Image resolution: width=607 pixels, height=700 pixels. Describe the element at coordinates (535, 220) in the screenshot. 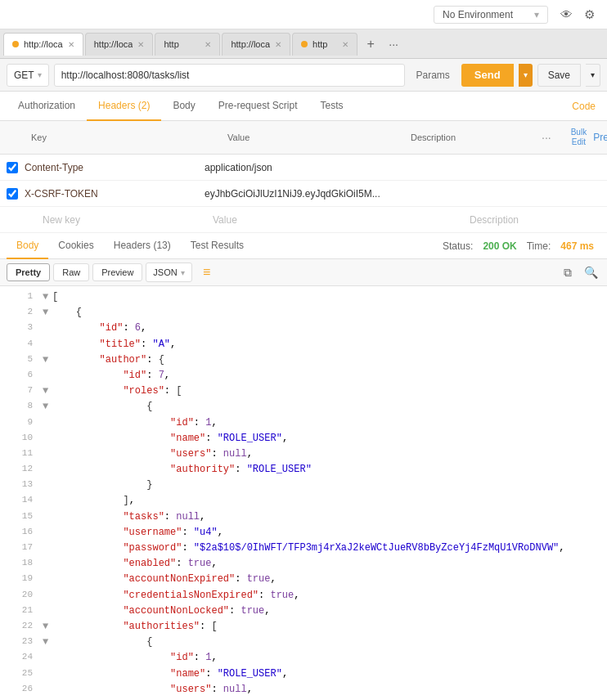

I see `new-desc-input: Description` at that location.